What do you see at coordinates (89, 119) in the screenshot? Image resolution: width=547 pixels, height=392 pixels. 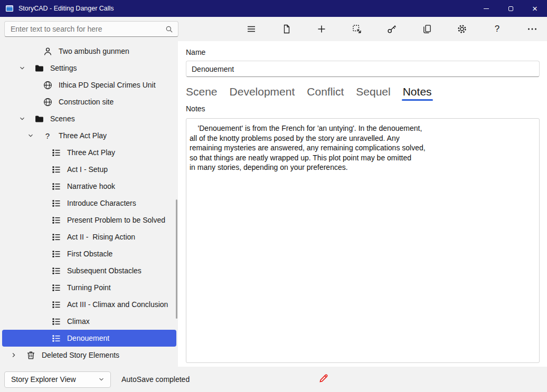 I see `tree-item-scenes: Scenes` at bounding box center [89, 119].